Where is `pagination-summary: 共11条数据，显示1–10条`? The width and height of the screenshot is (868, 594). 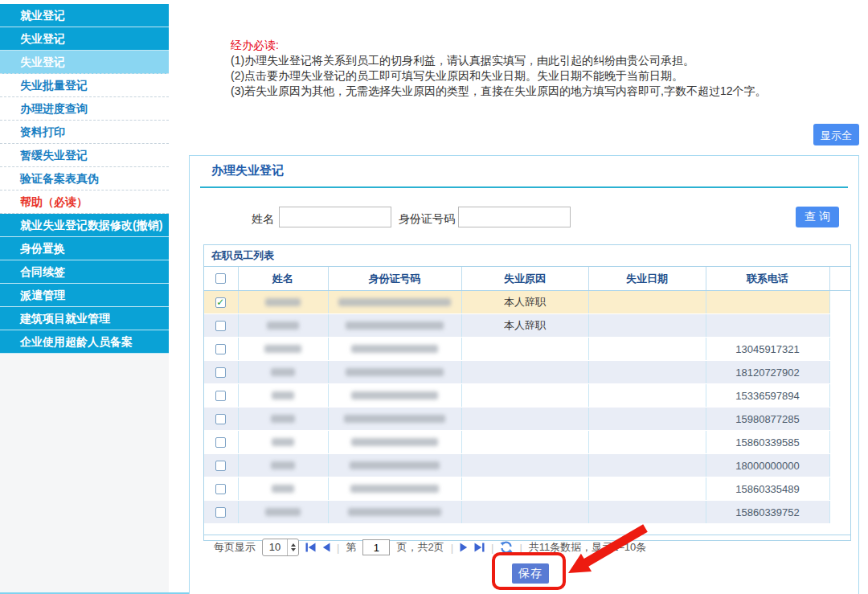
pagination-summary: 共11条数据，显示1–10条 is located at coordinates (588, 547).